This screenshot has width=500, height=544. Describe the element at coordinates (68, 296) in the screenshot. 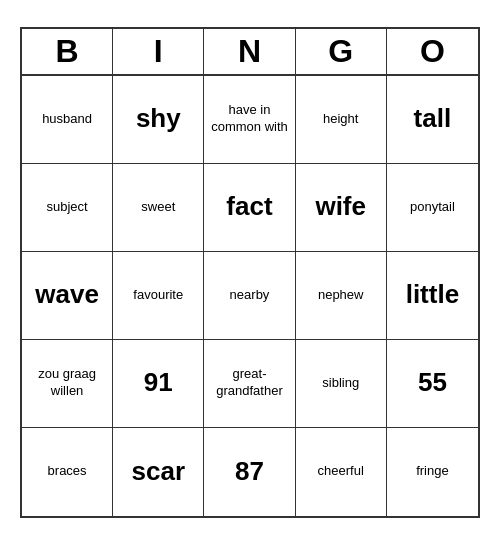

I see `bingo-cell: wave` at that location.